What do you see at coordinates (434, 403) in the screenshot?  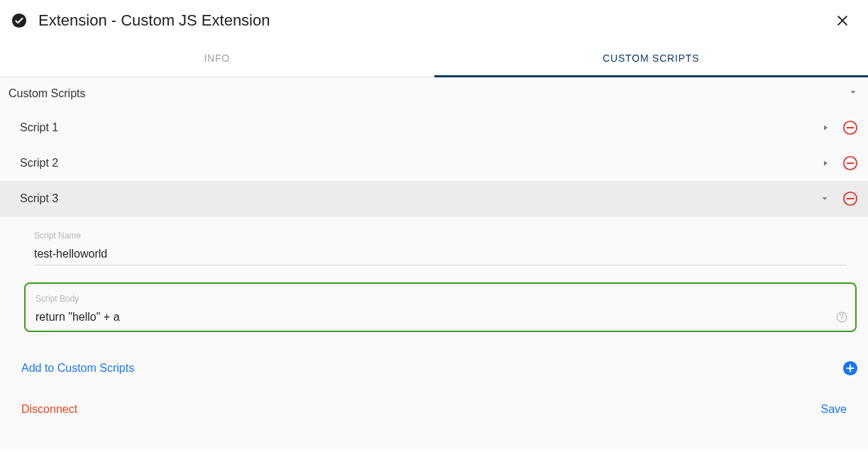 I see `footer: Disconnect Save` at bounding box center [434, 403].